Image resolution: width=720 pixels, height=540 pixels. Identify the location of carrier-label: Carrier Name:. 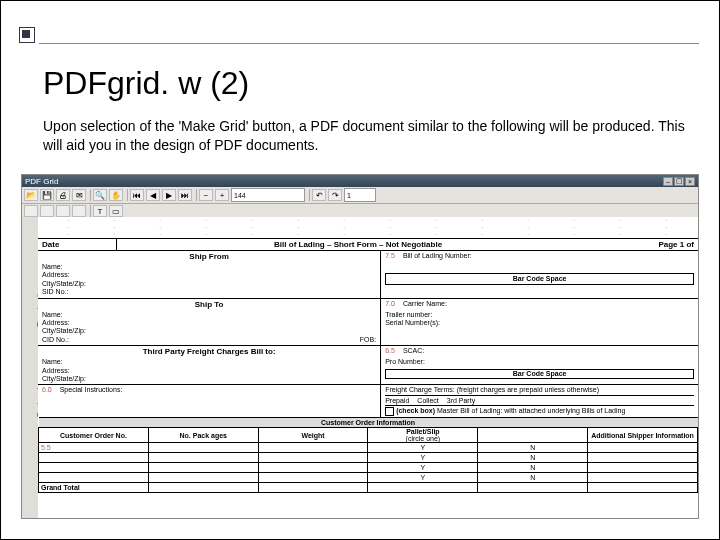
(425, 304).